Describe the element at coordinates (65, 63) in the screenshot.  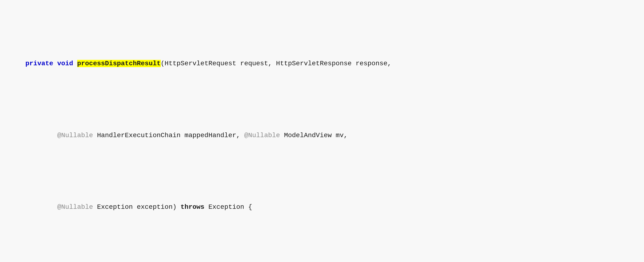
I see `keyword-void: void` at that location.